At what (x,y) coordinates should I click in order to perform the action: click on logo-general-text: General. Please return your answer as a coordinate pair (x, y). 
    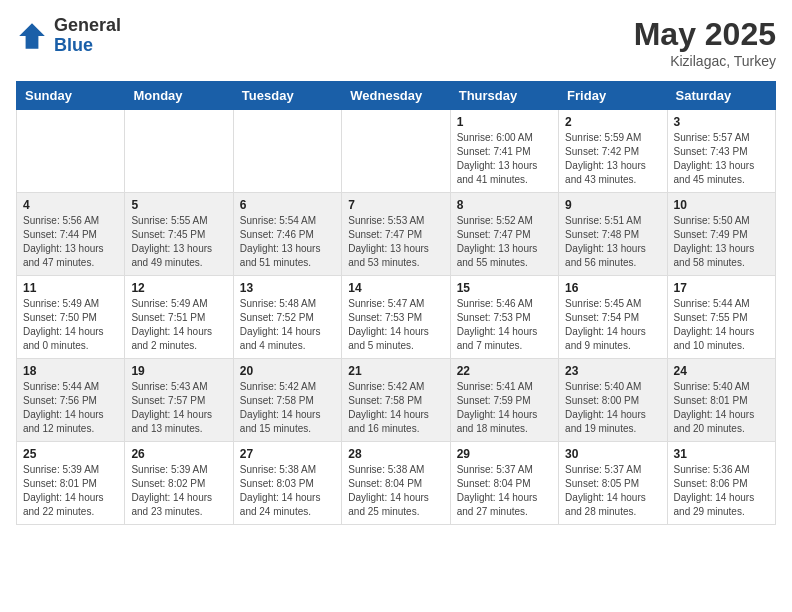
    Looking at the image, I should click on (88, 26).